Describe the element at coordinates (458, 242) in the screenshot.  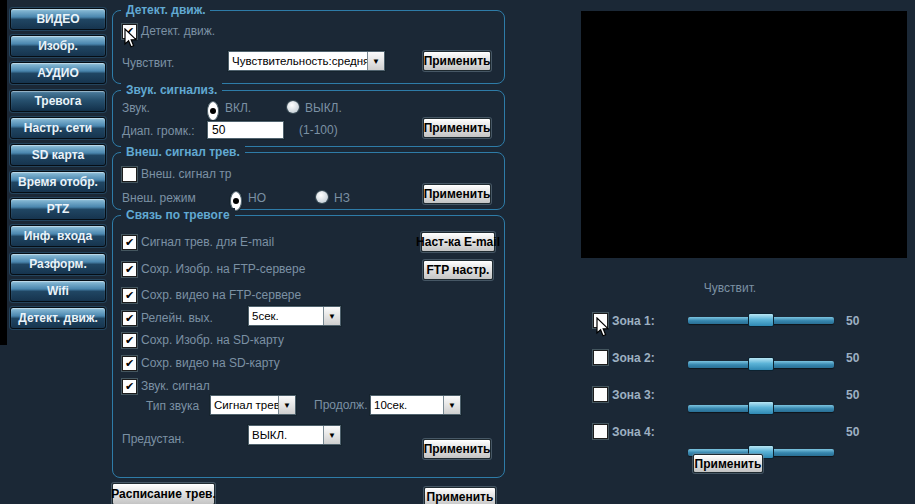
I see `email-settings-button: Наст-ка E-mail` at that location.